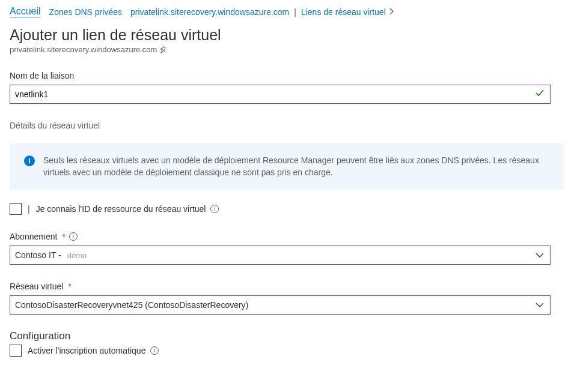  I want to click on breadcrumb-current: privatelink.siterecovery.windowsazure.co…, so click(262, 12).